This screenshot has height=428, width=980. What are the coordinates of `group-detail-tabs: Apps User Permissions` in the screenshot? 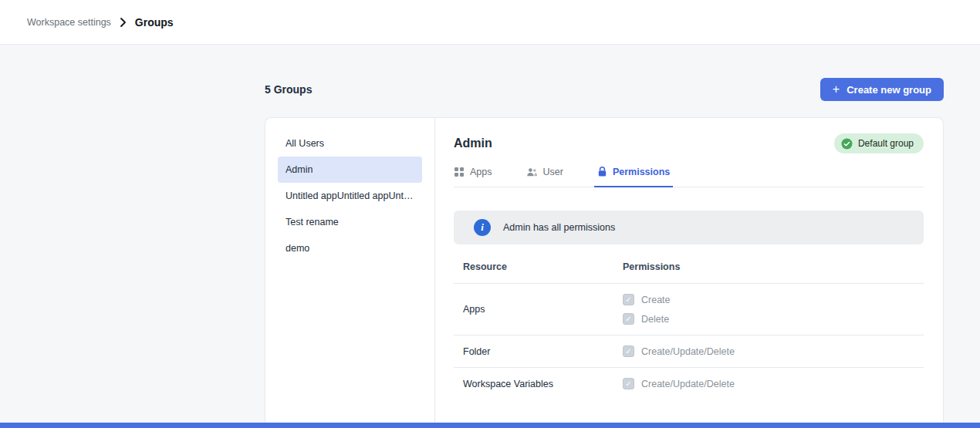 It's located at (688, 177).